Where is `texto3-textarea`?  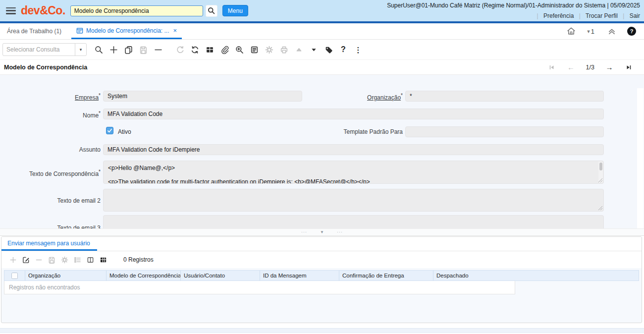
texto3-textarea is located at coordinates (354, 222).